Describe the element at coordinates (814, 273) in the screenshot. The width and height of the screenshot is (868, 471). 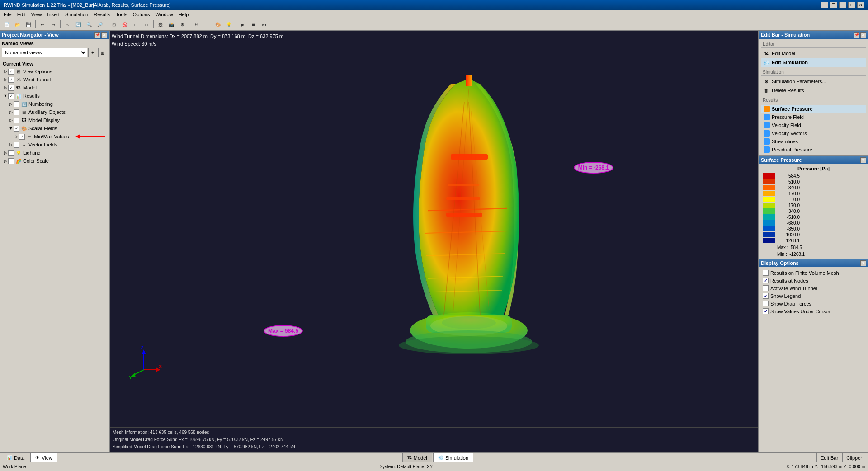
I see `option-finite-volume: Results on Finite Volume Mesh` at that location.